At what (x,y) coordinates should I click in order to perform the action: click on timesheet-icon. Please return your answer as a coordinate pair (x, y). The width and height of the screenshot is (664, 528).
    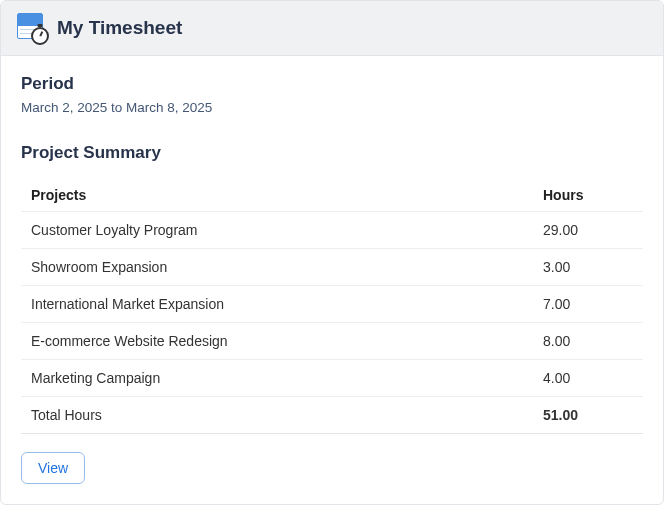
    Looking at the image, I should click on (32, 28).